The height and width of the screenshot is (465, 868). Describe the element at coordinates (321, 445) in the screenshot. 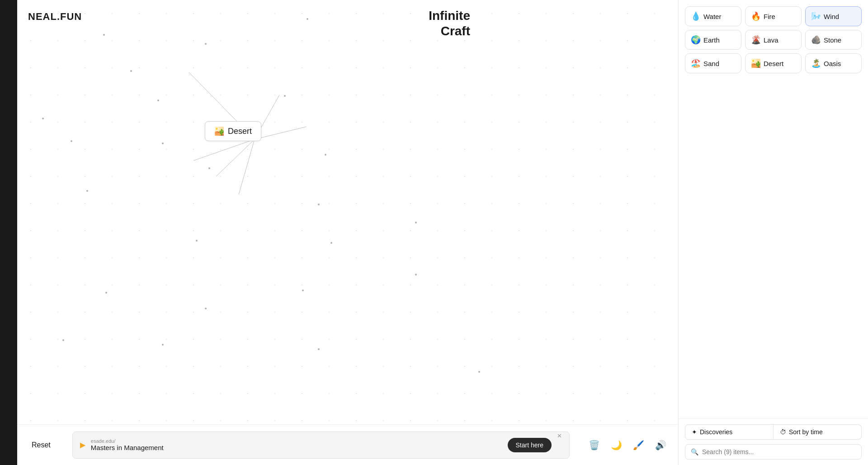

I see `ad-banner: ▶ esade.edu/ Masters in Management Start…` at that location.